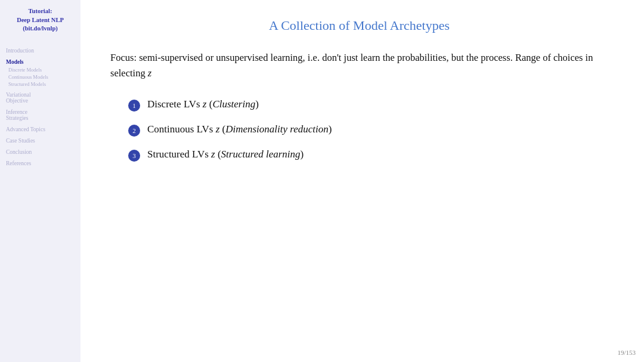  I want to click on sidebar: Tutorial: Deep Latent NLP (bit.do/lvnlp)…, so click(41, 181).